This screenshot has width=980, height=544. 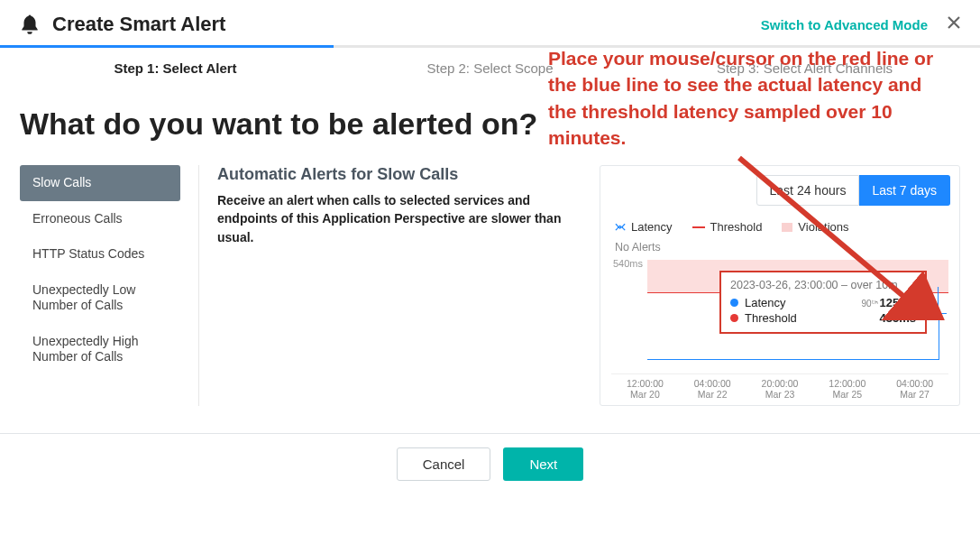 What do you see at coordinates (167, 47) in the screenshot?
I see `progress-fill` at bounding box center [167, 47].